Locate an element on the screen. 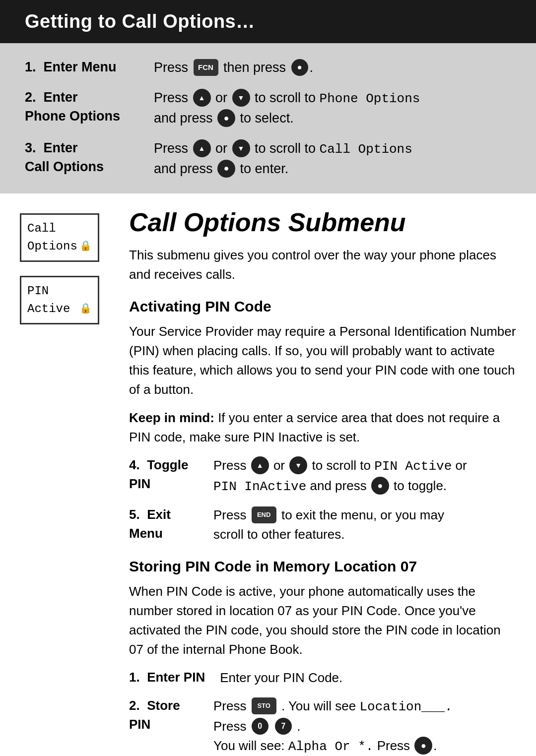 The height and width of the screenshot is (756, 536). submenu-title: Call Options Submenu is located at coordinates (323, 222).